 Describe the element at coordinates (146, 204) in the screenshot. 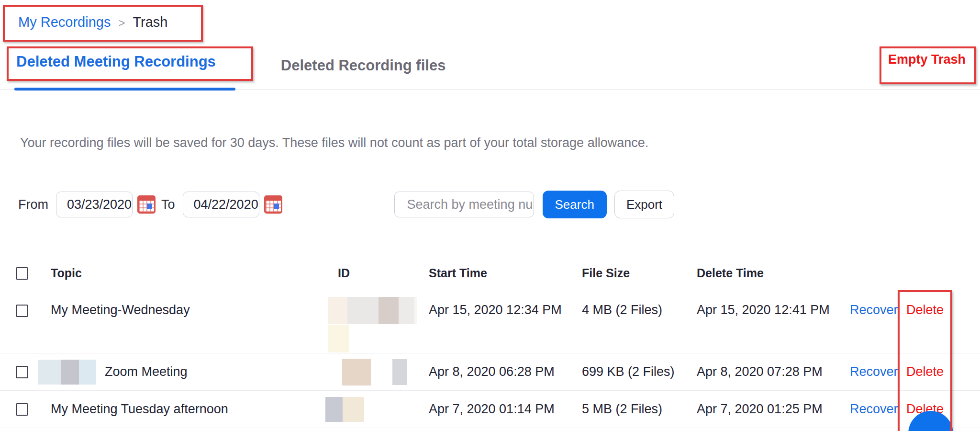

I see `from-calendar-icon` at that location.